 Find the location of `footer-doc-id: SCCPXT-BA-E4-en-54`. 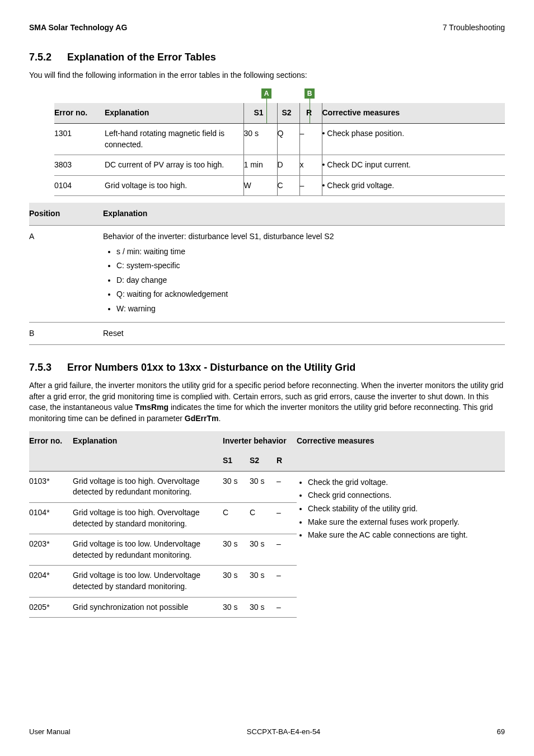

footer-doc-id: SCCPXT-BA-E4-en-54 is located at coordinates (284, 732).